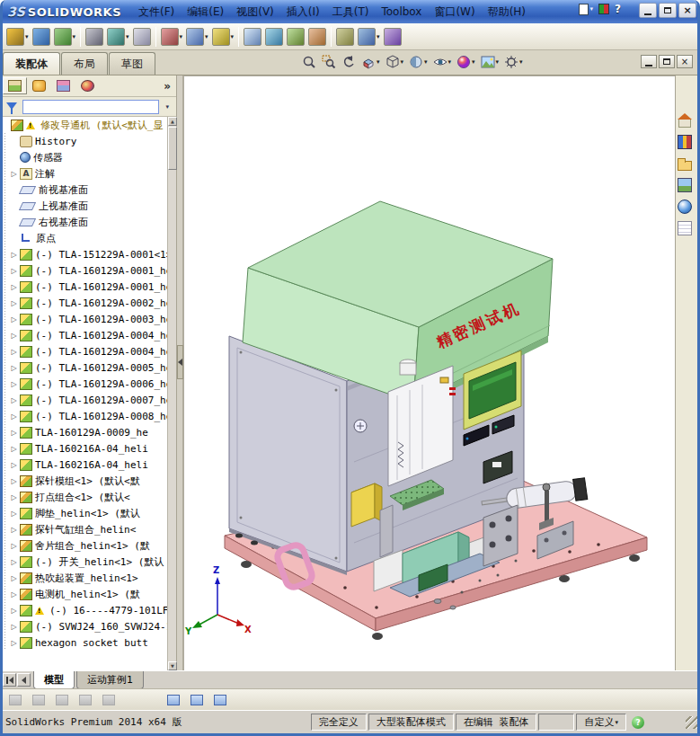  I want to click on resize-grip, so click(692, 723).